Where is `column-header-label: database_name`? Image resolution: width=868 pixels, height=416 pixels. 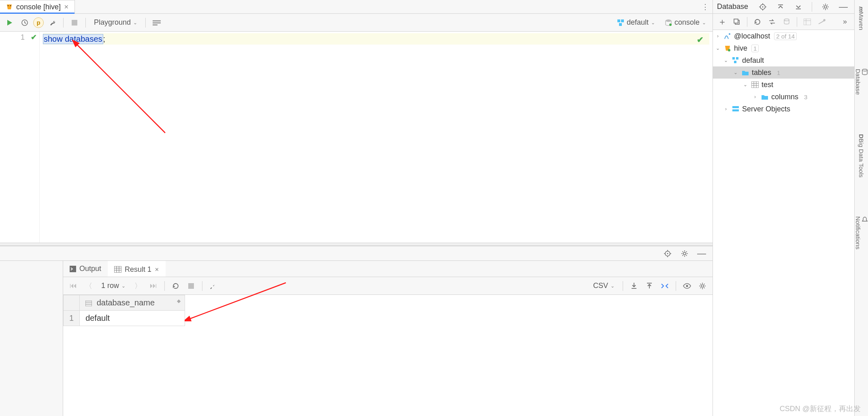 column-header-label: database_name is located at coordinates (126, 303).